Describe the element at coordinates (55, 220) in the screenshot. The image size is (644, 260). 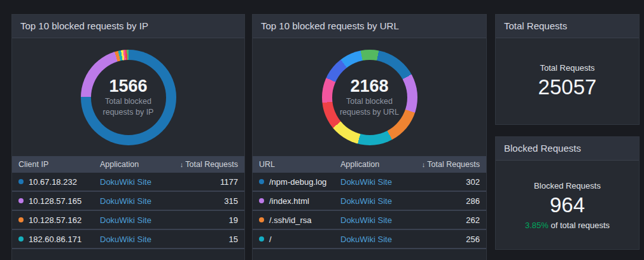
I see `client-ip: 10.128.57.162` at that location.